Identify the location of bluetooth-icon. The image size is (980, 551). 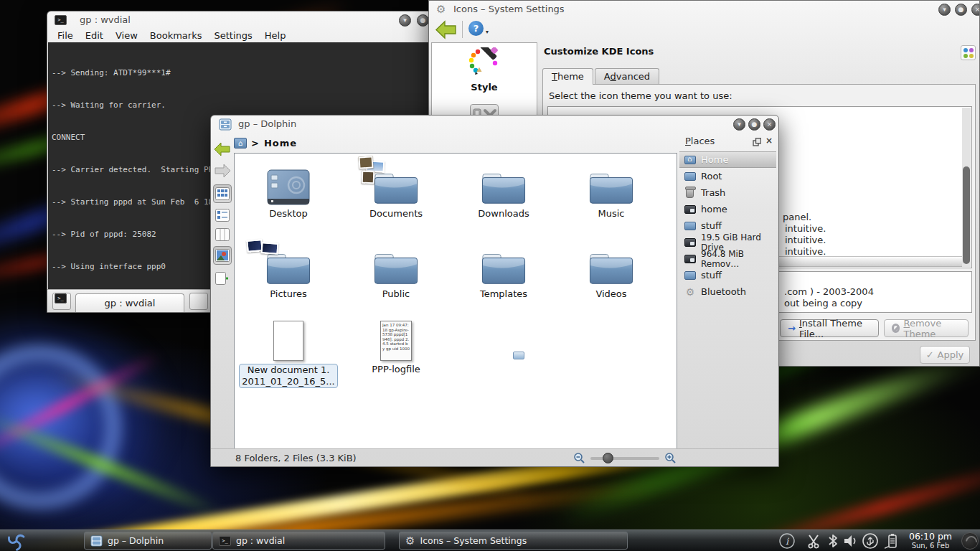
(833, 541).